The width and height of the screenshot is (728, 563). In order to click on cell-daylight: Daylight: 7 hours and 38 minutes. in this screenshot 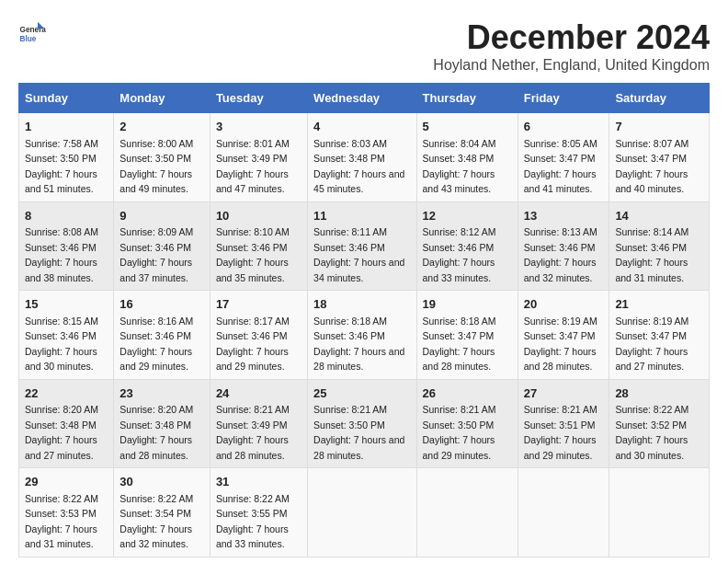, I will do `click(61, 270)`.